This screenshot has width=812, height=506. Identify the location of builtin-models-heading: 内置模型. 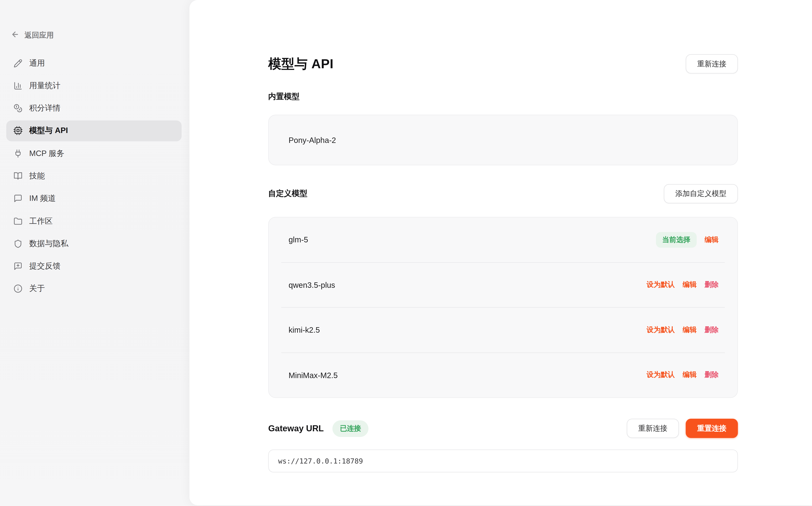
(503, 97).